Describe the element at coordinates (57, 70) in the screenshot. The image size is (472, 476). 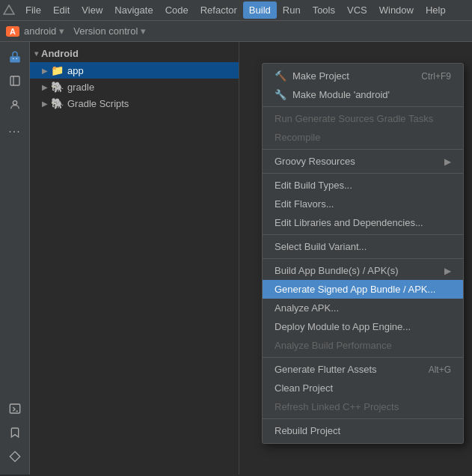
I see `folder-icon: 📁` at that location.